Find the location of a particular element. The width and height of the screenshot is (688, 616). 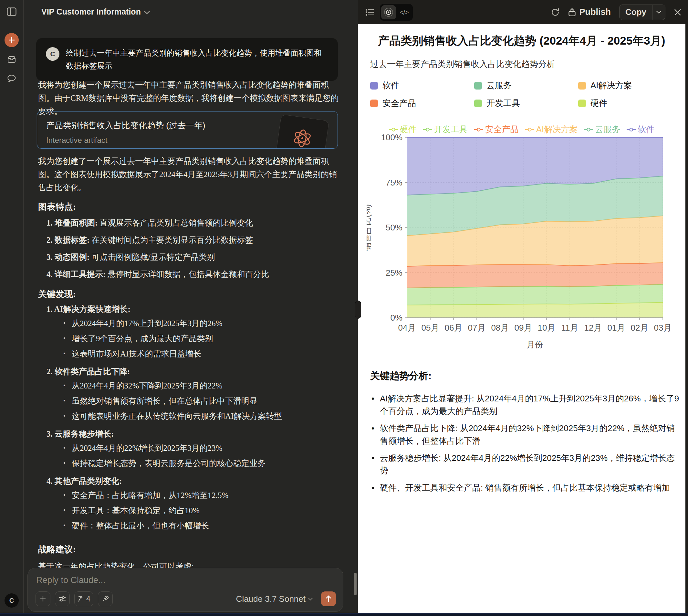

finding-bullet: 保持稳定增长态势，表明云服务是公司的核心稳定业务 is located at coordinates (200, 463).